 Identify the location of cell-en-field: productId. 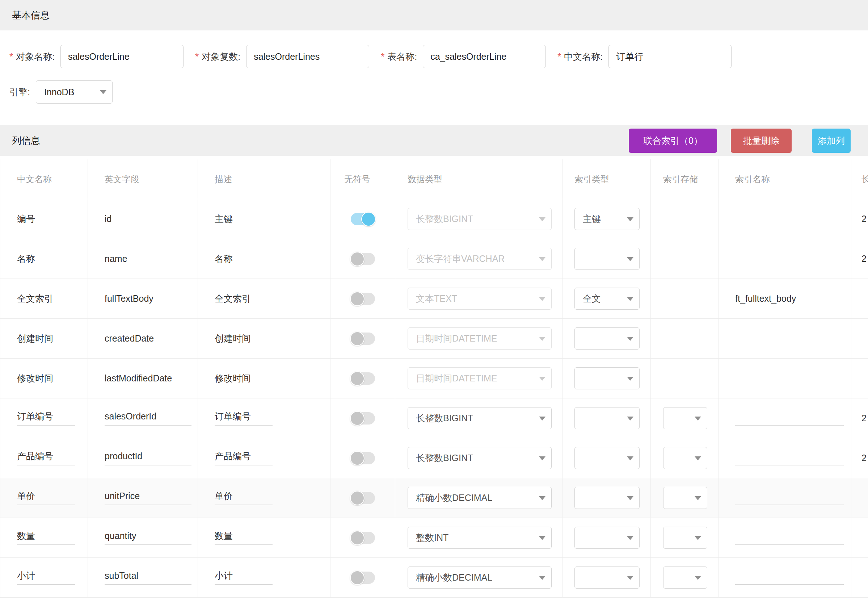
(143, 458).